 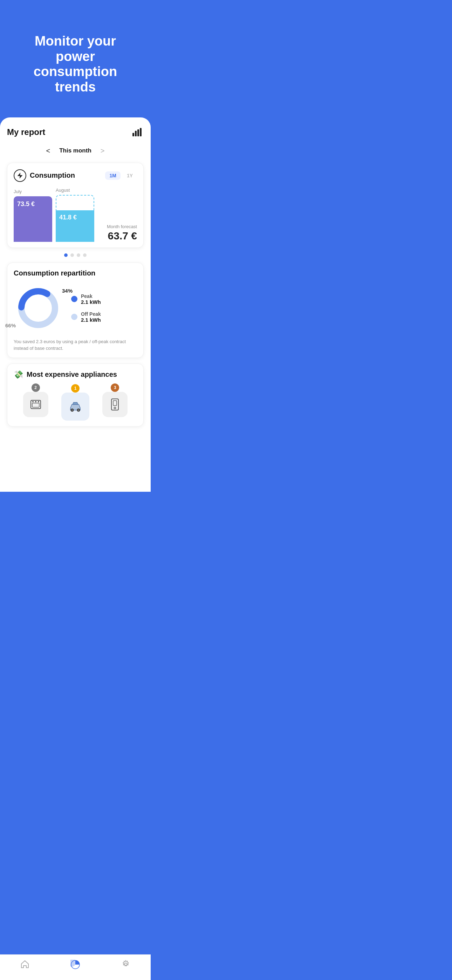 I want to click on july-label: July, so click(x=18, y=192).